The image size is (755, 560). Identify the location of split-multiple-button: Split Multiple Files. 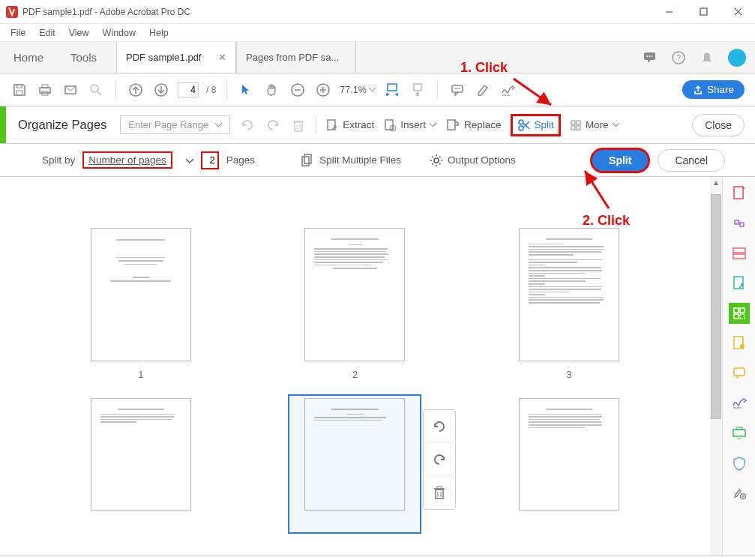
(351, 160).